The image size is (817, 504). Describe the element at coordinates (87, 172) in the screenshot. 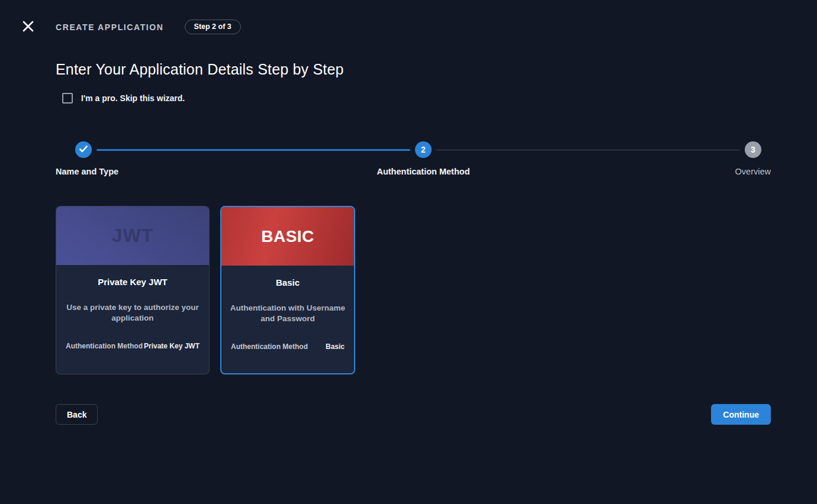

I see `step-label-name-and-type: Name and Type` at that location.